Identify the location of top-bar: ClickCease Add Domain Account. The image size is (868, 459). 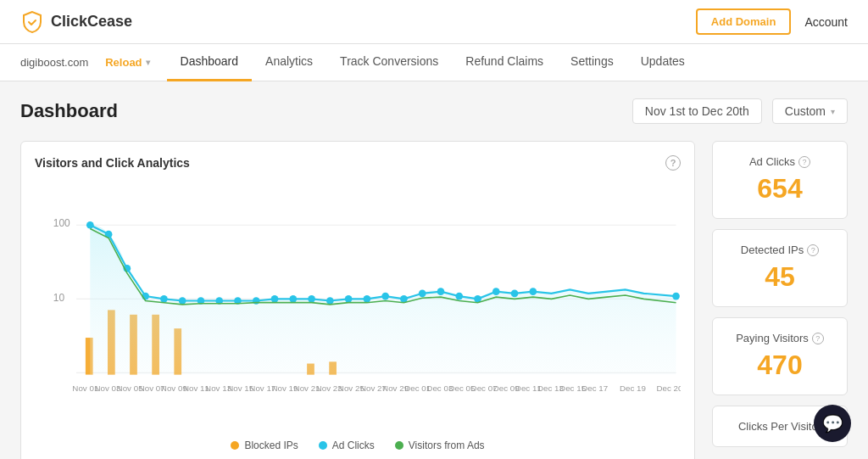
(434, 22).